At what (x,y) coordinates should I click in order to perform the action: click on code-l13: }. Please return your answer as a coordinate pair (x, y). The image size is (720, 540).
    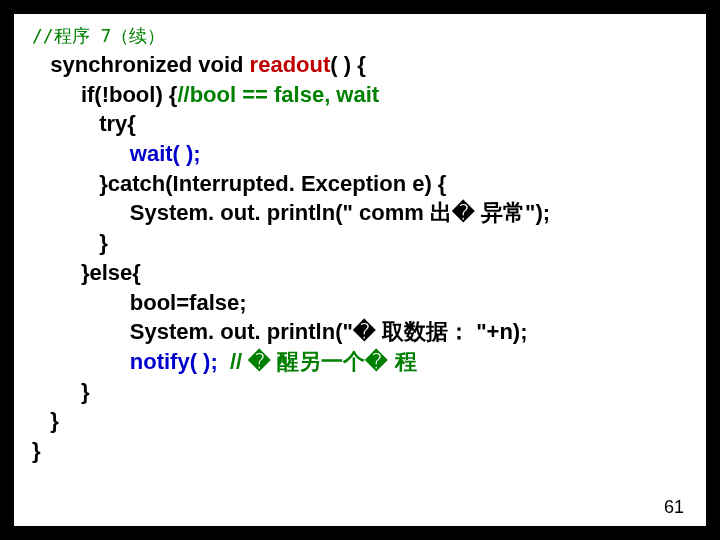
    Looking at the image, I should click on (46, 420).